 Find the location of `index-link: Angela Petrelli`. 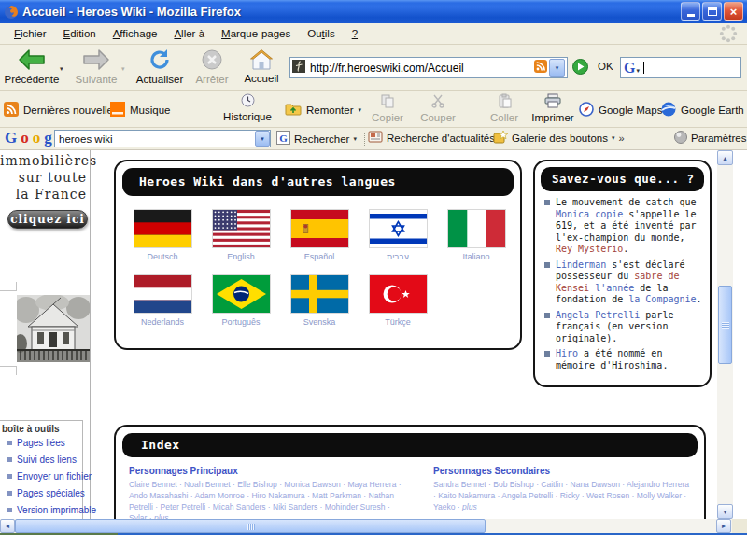

index-link: Angela Petrelli is located at coordinates (527, 496).